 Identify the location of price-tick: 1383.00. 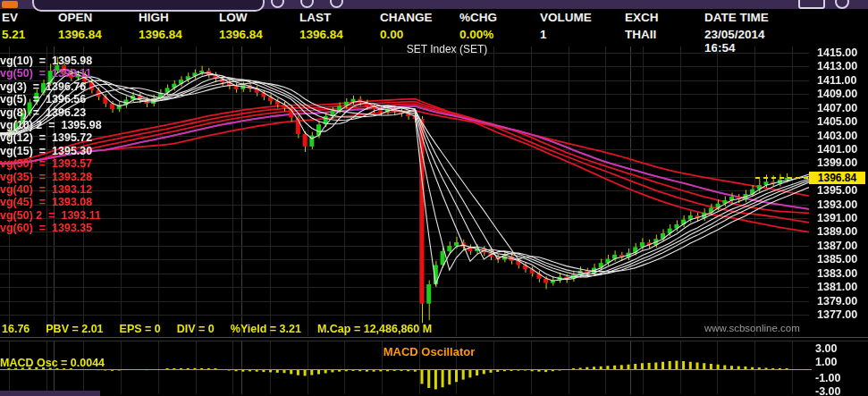
(842, 274).